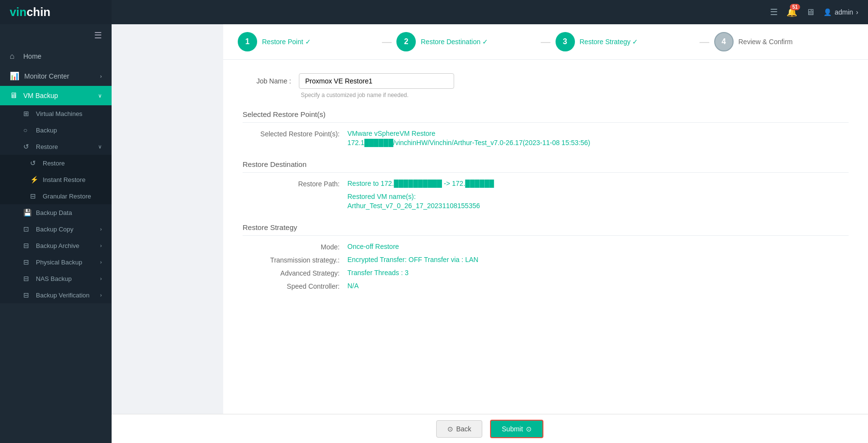 This screenshot has height=443, width=868. I want to click on sidebar-physical-backup-label: Physical Backup, so click(59, 262).